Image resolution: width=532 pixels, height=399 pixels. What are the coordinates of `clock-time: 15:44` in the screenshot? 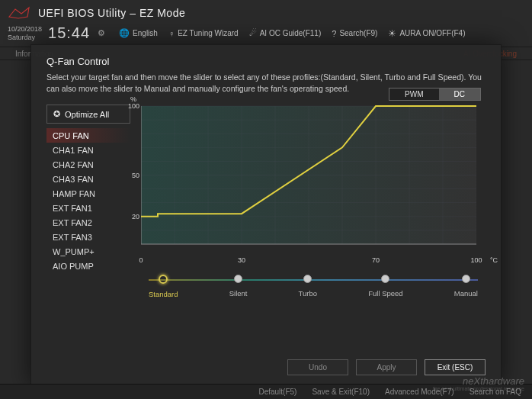 It's located at (69, 34).